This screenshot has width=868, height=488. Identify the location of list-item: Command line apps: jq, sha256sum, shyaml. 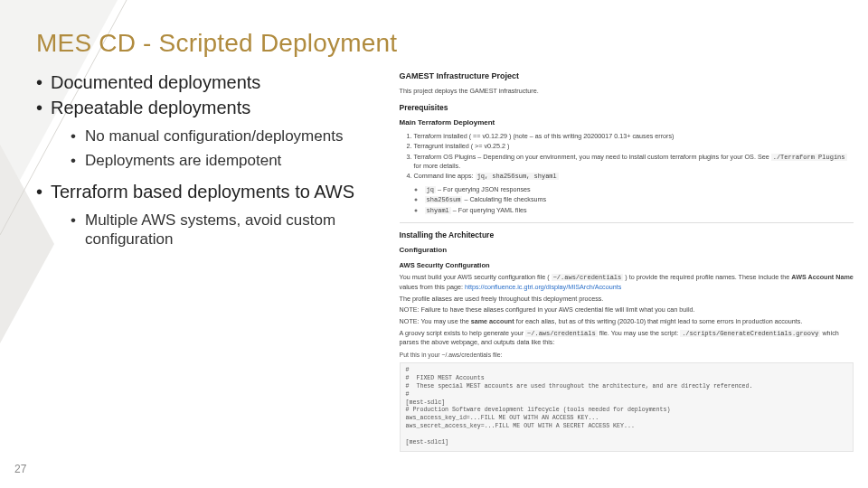
(634, 176).